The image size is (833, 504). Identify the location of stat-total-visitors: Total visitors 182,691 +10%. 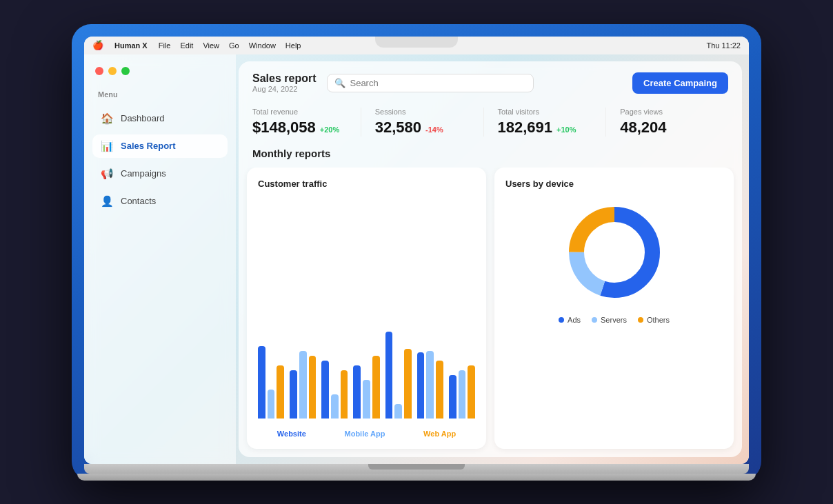
(552, 122).